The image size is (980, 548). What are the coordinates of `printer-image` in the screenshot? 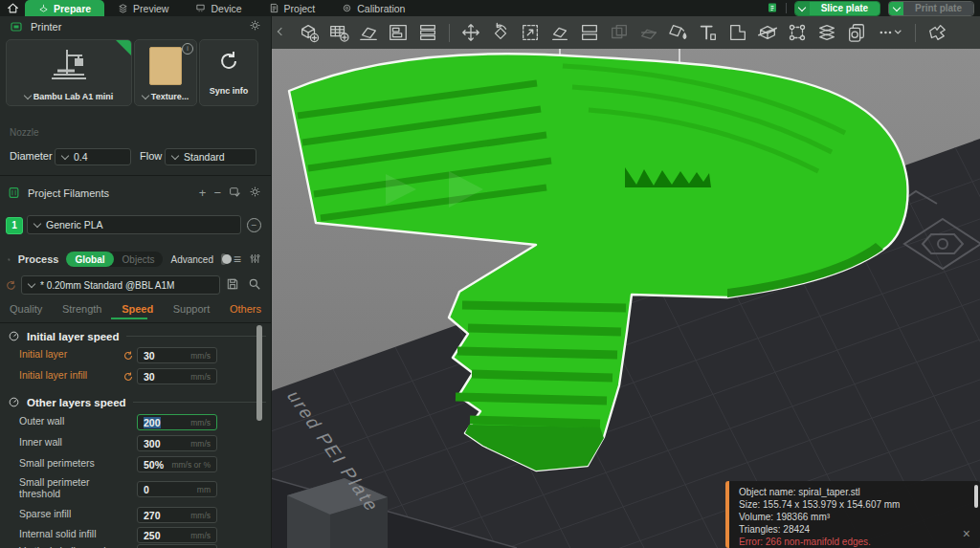 It's located at (69, 65).